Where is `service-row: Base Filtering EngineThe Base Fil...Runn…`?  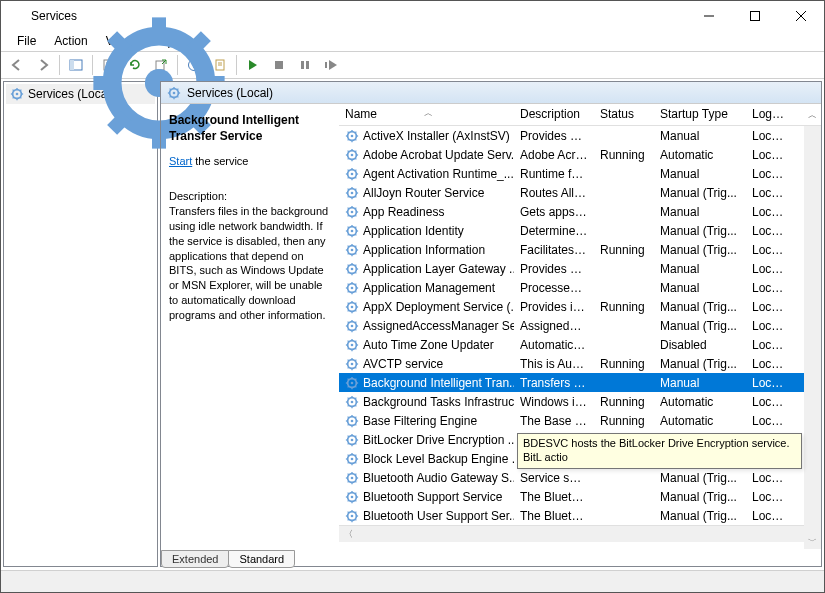
service-row: Base Filtering EngineThe Base Fil...Runn… is located at coordinates (580, 420).